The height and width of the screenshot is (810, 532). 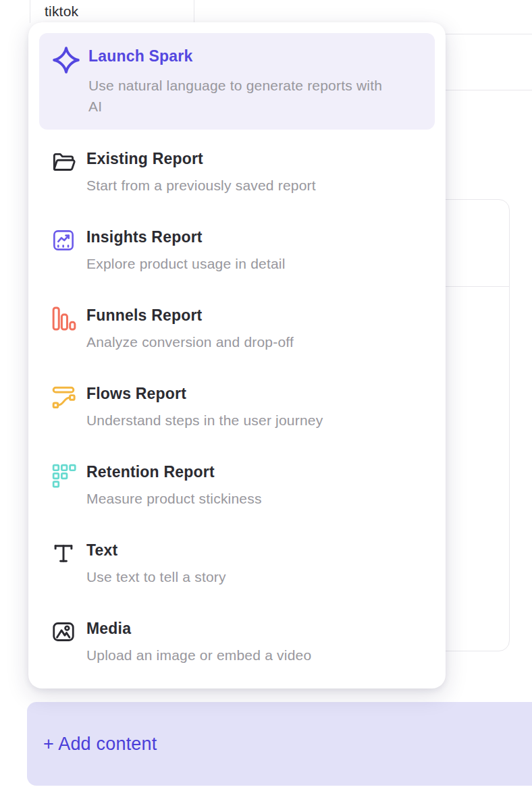 I want to click on folder-icon, so click(x=63, y=162).